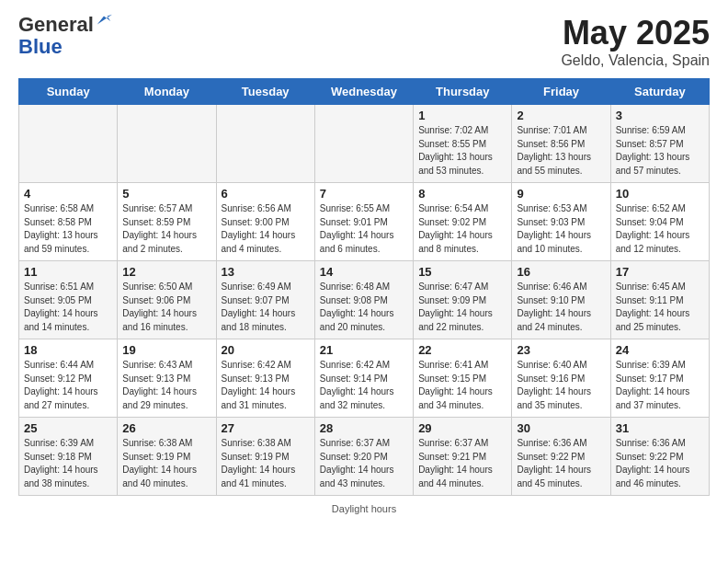 This screenshot has width=728, height=563. What do you see at coordinates (660, 456) in the screenshot?
I see `calendar-cell: 31Sunrise: 6:36 AM Sunset: 9:22 PM Dayli…` at bounding box center [660, 456].